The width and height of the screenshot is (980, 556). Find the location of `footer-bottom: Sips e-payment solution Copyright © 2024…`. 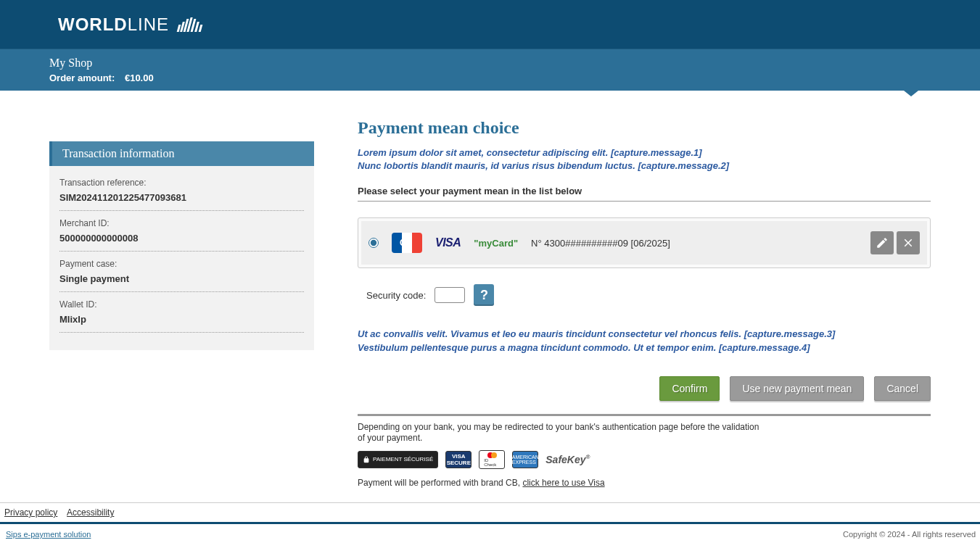

footer-bottom: Sips e-payment solution Copyright © 2024… is located at coordinates (490, 531).